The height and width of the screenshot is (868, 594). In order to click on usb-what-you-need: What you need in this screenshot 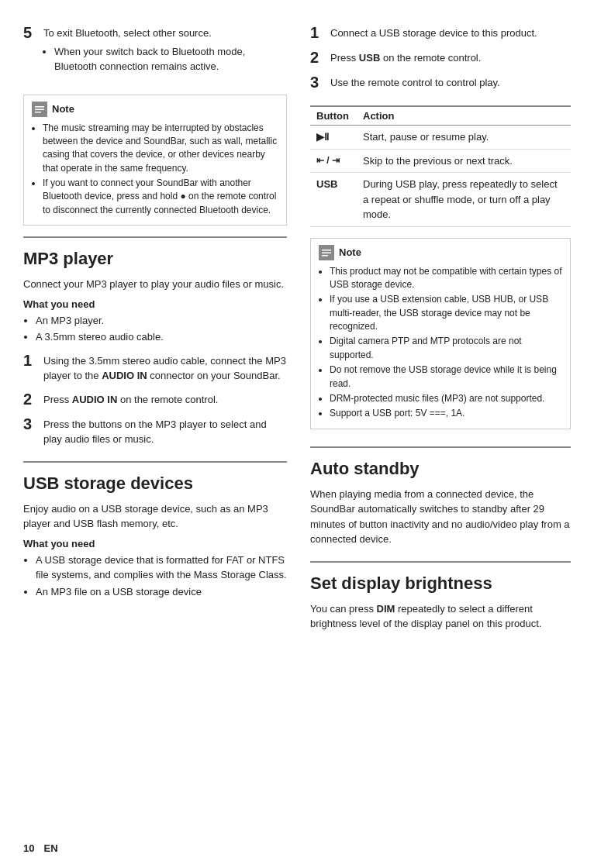, I will do `click(155, 544)`.